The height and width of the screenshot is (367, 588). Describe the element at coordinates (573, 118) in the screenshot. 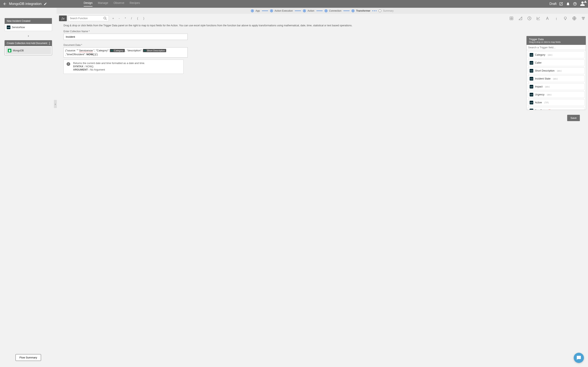

I see `save-button: Save` at that location.